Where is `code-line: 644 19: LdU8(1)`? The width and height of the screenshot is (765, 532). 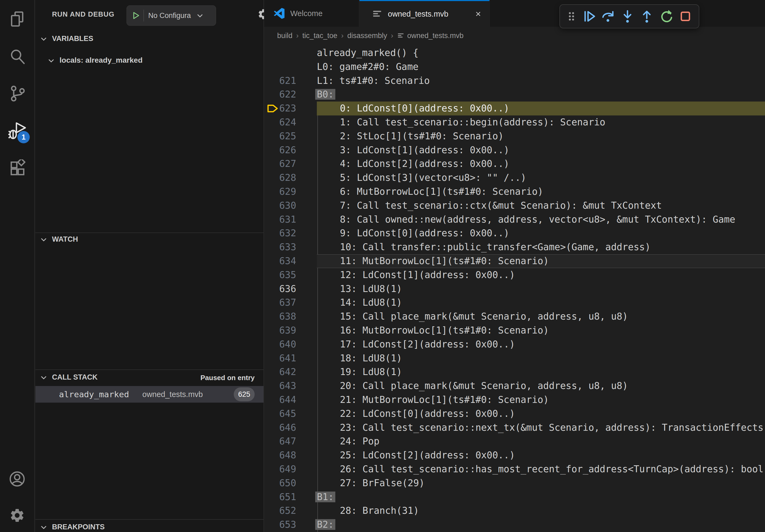
code-line: 644 19: LdU8(1) is located at coordinates (514, 372).